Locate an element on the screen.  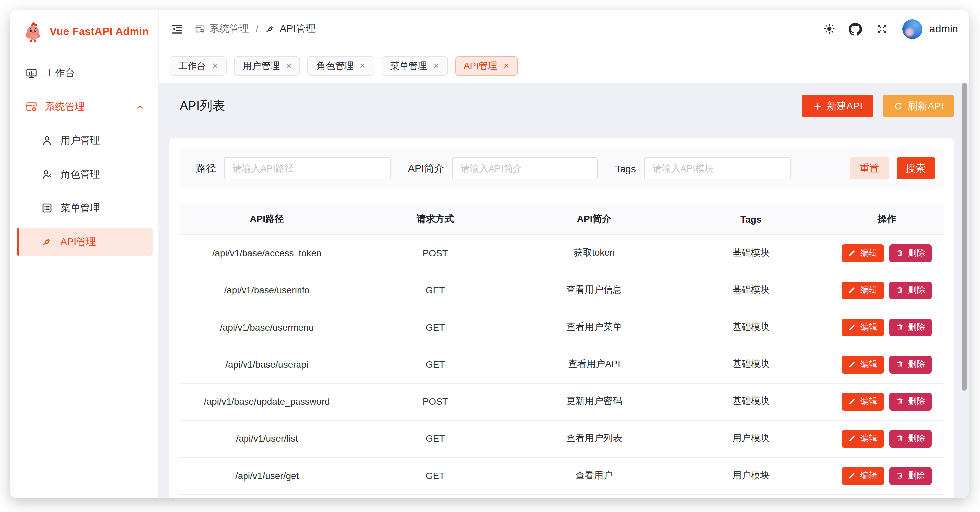
tab-label: 角色管理 is located at coordinates (335, 66).